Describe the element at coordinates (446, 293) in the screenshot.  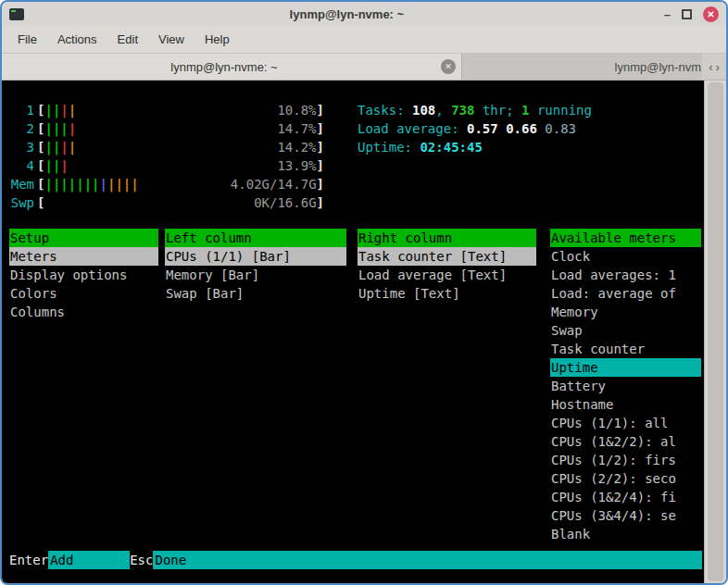
I see `panel-item: Uptime [Text]` at that location.